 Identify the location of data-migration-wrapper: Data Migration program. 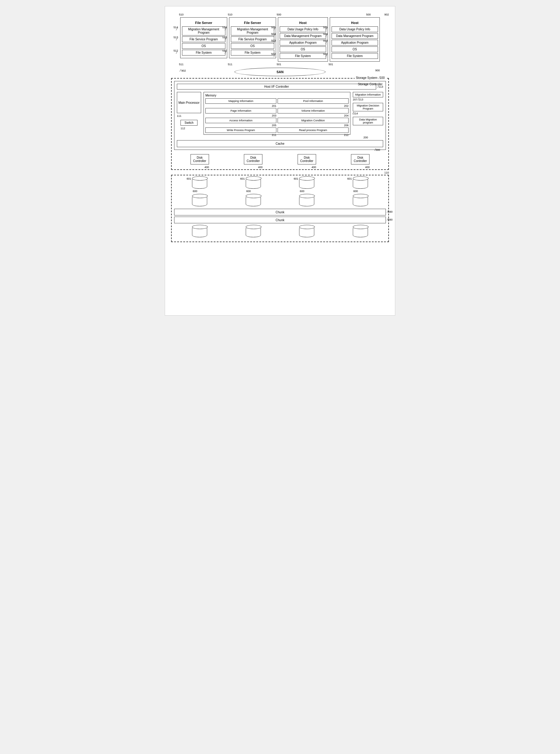
(368, 121).